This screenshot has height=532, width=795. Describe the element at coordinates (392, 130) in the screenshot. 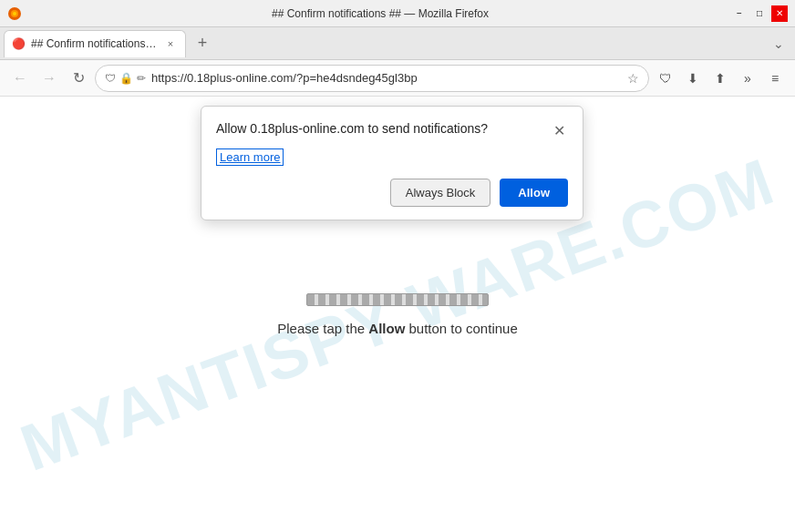

I see `popup-header: Allow 0.18plus-online.com to send notifi…` at that location.